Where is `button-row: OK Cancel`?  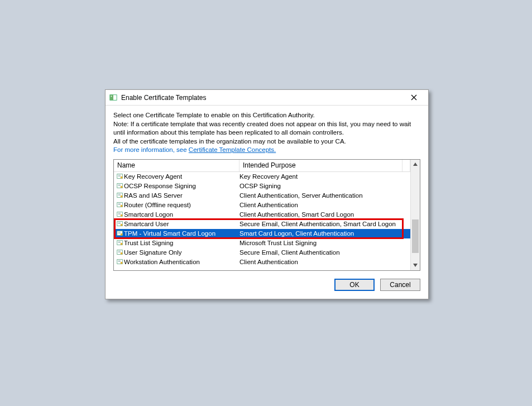 button-row: OK Cancel is located at coordinates (267, 285).